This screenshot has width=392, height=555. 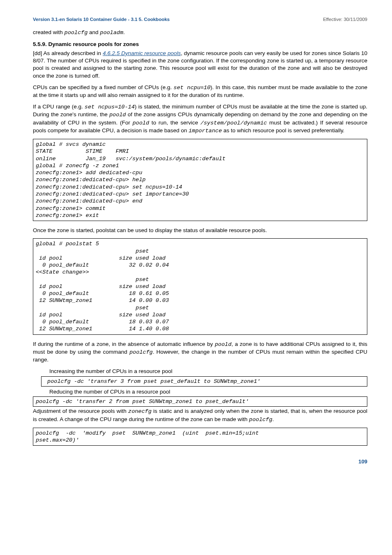 What do you see at coordinates (200, 352) in the screenshot?
I see `paragraph-5: If during the runtime of a zone, in the …` at bounding box center [200, 352].